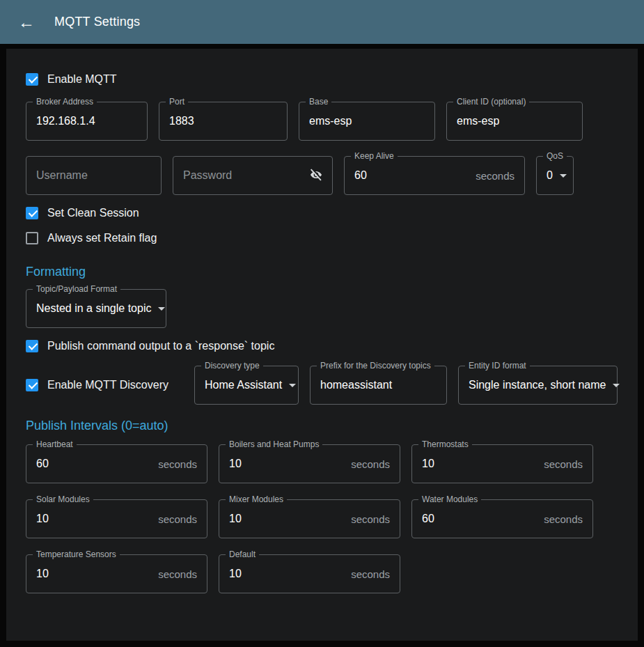  Describe the element at coordinates (322, 385) in the screenshot. I see `discovery-row: Enable MQTT Discovery Discovery type Hom…` at that location.